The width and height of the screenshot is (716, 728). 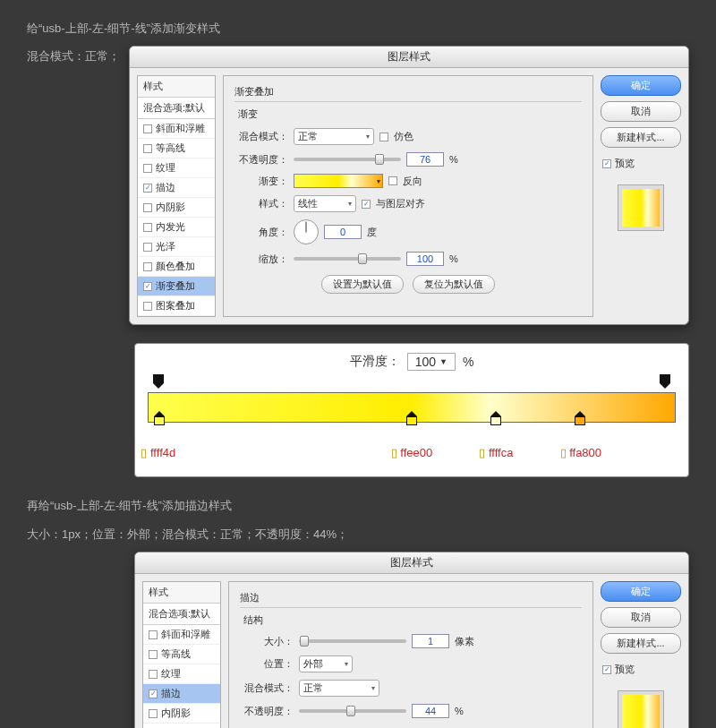 I want to click on color-stop-label: ▯ ffa800, so click(x=582, y=453).